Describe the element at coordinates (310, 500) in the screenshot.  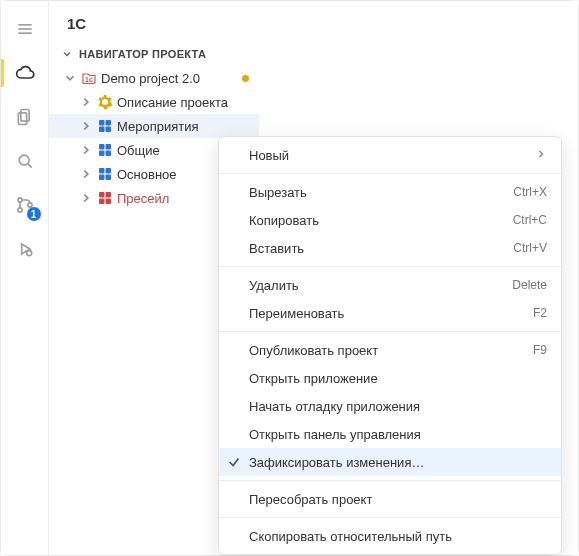
I see `context-menu-item-label: Пересобрать проект` at that location.